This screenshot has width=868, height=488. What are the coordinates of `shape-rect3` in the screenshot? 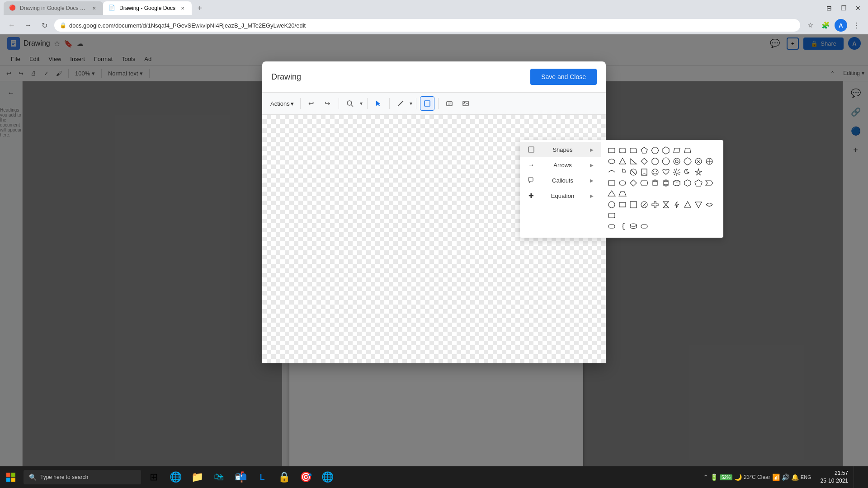 It's located at (623, 205).